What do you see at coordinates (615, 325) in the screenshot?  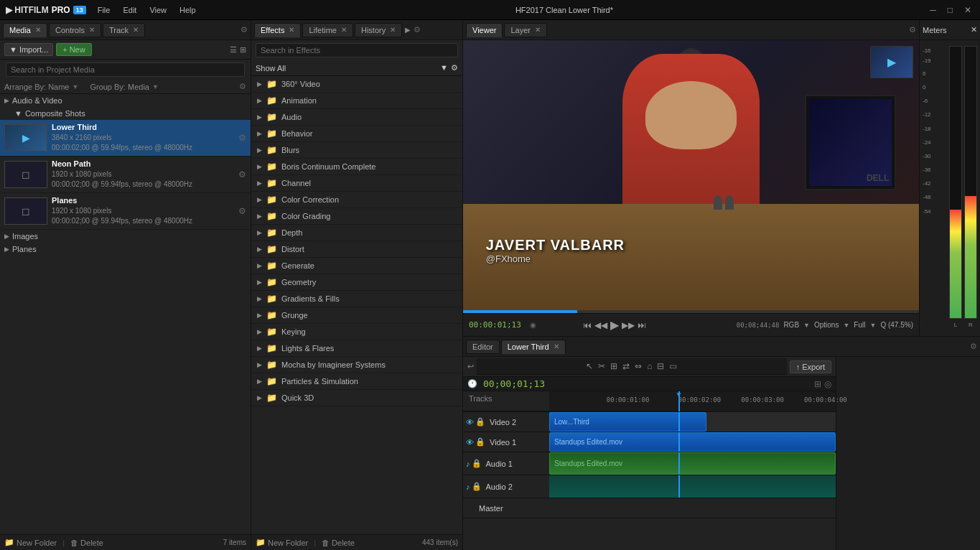 I see `play-button: ▶` at bounding box center [615, 325].